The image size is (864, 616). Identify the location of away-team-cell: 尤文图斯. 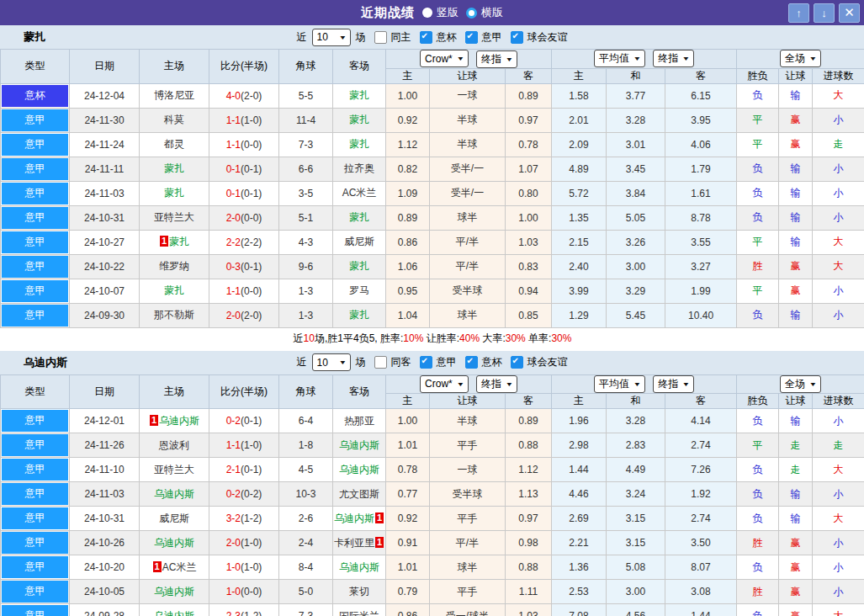
(360, 495).